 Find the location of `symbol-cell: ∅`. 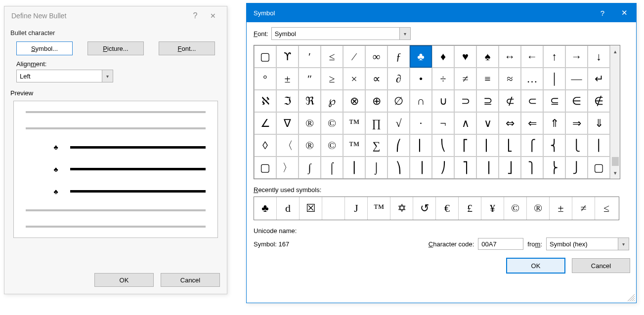

symbol-cell: ∅ is located at coordinates (398, 101).